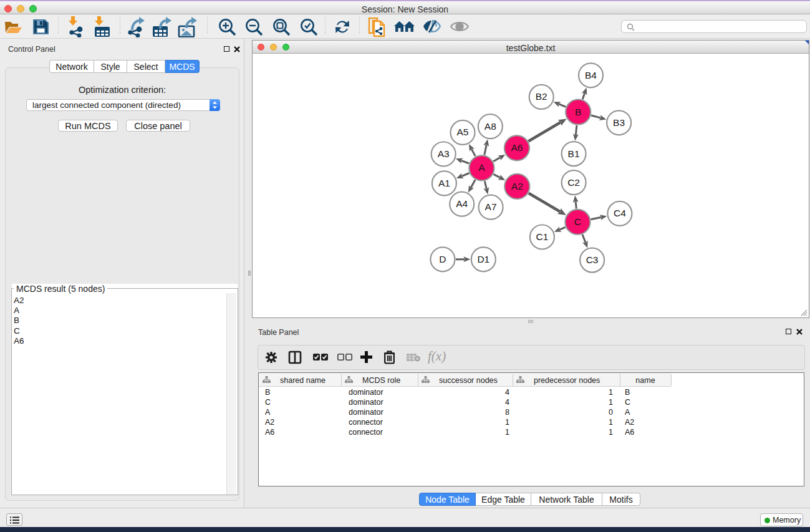 This screenshot has height=532, width=810. Describe the element at coordinates (444, 153) in the screenshot. I see `svg-text: A3` at that location.